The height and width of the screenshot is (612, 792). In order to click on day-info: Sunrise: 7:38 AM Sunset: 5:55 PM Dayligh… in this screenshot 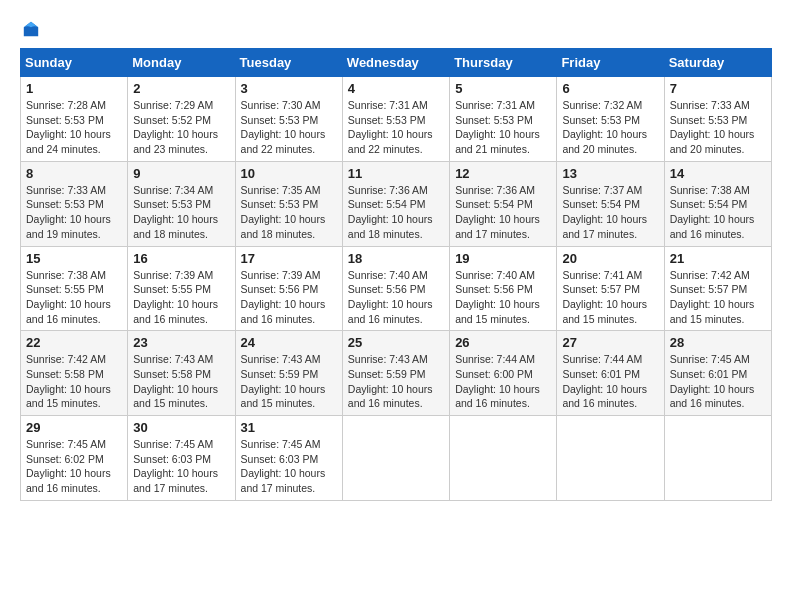, I will do `click(74, 298)`.